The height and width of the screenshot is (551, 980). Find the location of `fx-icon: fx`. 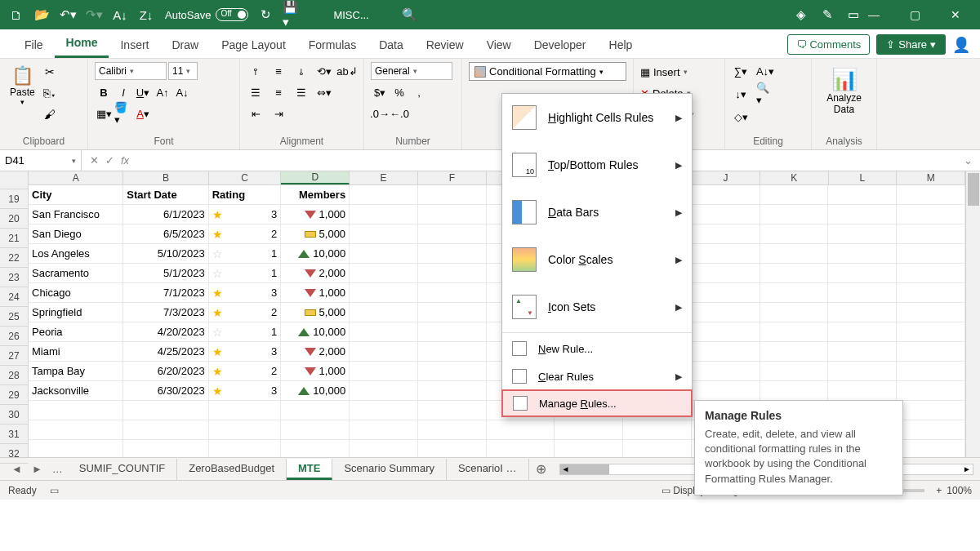

fx-icon: fx is located at coordinates (125, 160).